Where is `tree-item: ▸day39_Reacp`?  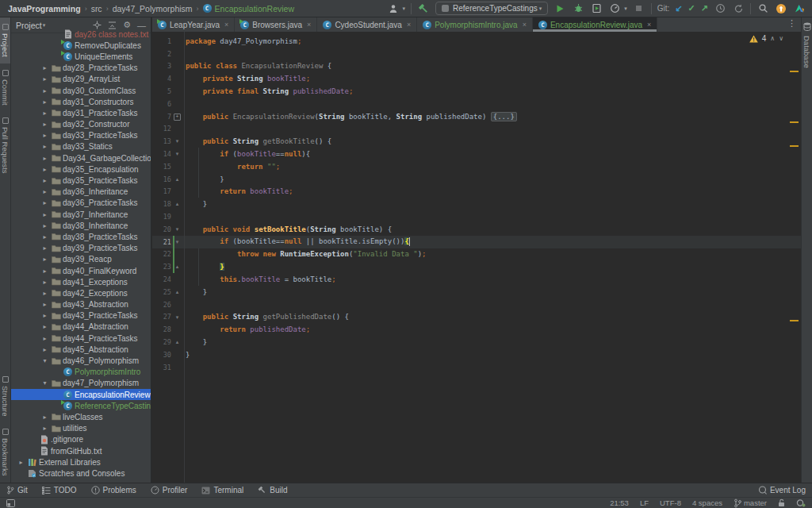
tree-item: ▸day39_Reacp is located at coordinates (81, 260).